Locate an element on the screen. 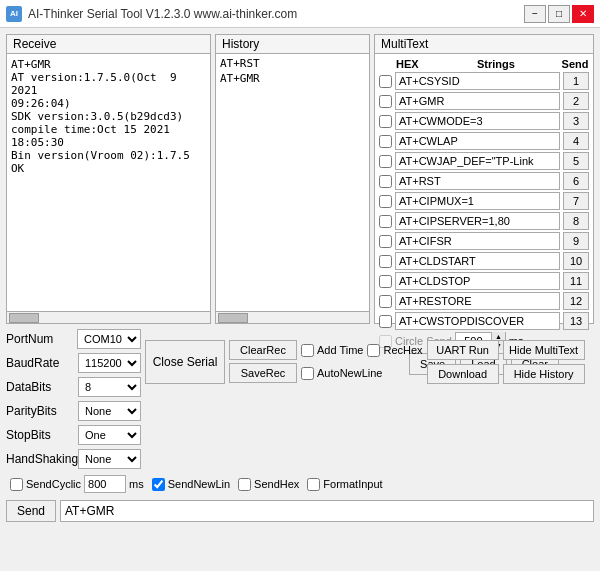 This screenshot has height=571, width=600. stopbits-select: One is located at coordinates (110, 435).